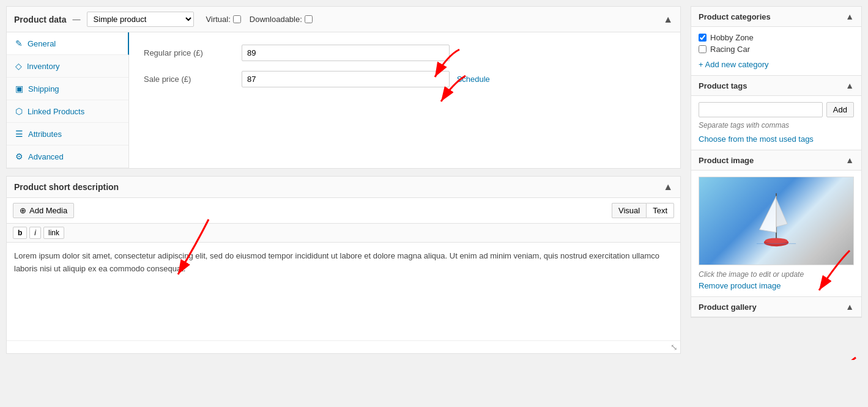 The width and height of the screenshot is (868, 407). Describe the element at coordinates (42, 44) in the screenshot. I see `general-tab-label: General` at that location.